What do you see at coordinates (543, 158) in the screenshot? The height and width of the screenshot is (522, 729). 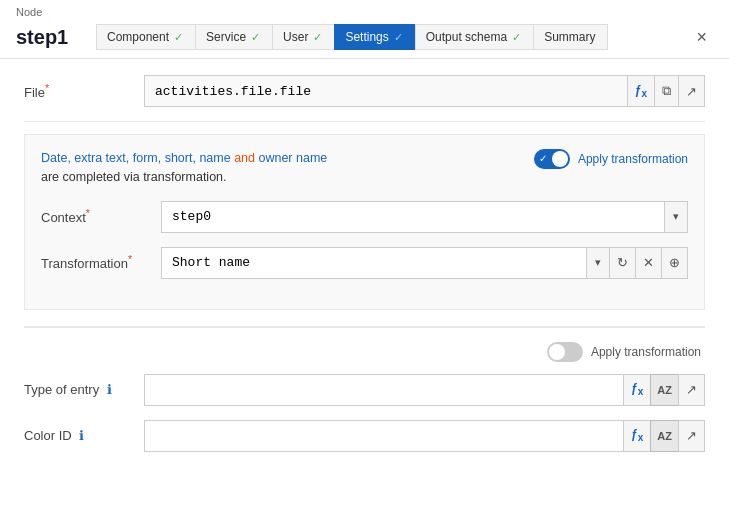 I see `toggle-check-icon: ✓` at bounding box center [543, 158].